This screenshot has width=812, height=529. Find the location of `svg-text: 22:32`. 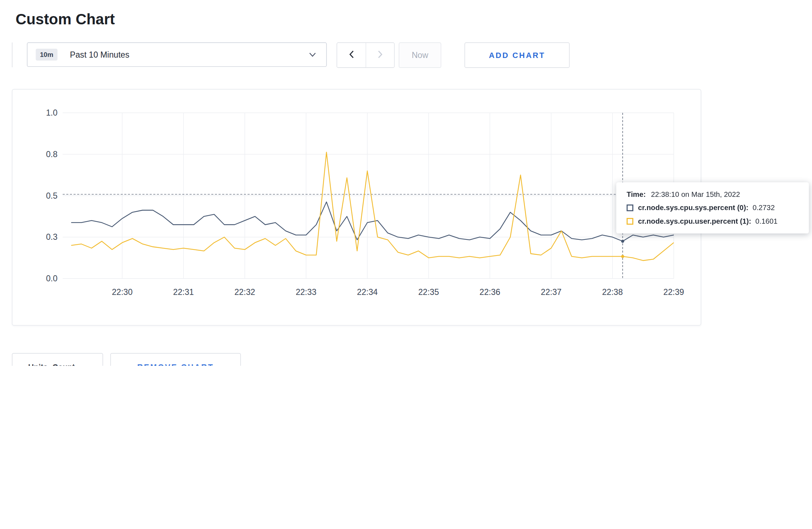

svg-text: 22:32 is located at coordinates (245, 292).